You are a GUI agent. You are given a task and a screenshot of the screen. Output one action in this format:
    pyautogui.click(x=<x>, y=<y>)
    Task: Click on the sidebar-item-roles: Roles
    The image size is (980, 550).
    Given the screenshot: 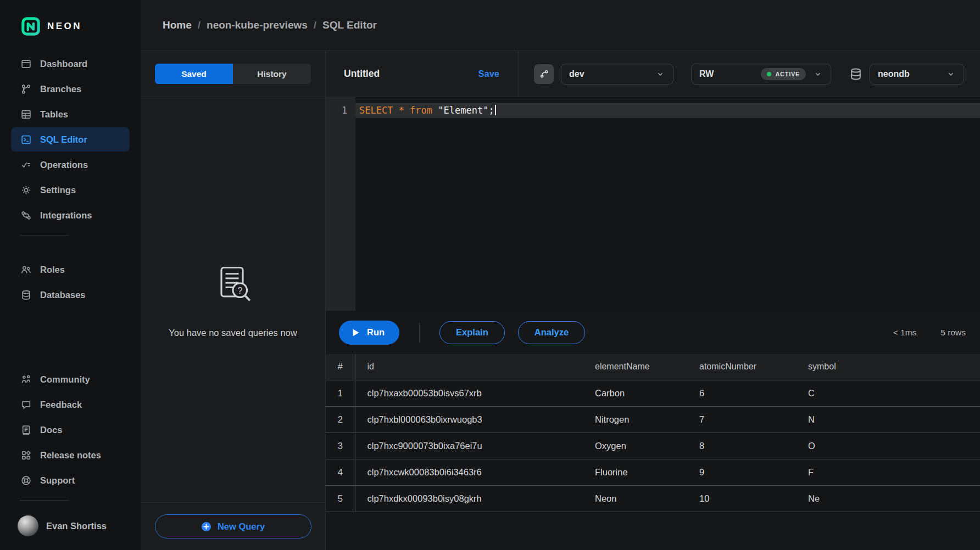 What is the action you would take?
    pyautogui.click(x=70, y=270)
    